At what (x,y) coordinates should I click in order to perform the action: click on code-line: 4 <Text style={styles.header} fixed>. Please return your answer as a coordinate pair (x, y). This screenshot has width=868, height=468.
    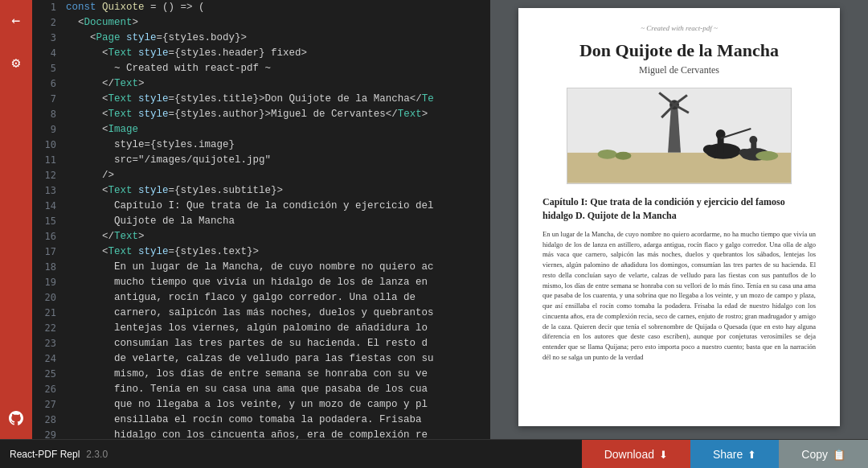
    Looking at the image, I should click on (261, 53).